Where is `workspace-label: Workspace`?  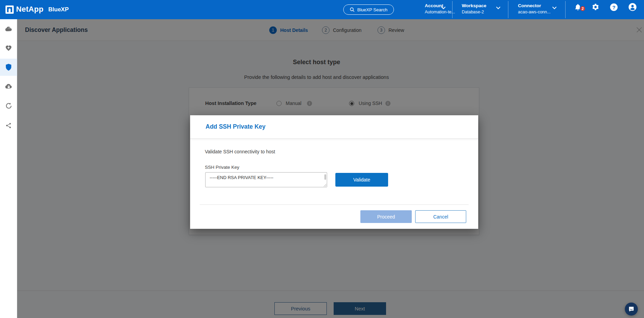
workspace-label: Workspace is located at coordinates (474, 5).